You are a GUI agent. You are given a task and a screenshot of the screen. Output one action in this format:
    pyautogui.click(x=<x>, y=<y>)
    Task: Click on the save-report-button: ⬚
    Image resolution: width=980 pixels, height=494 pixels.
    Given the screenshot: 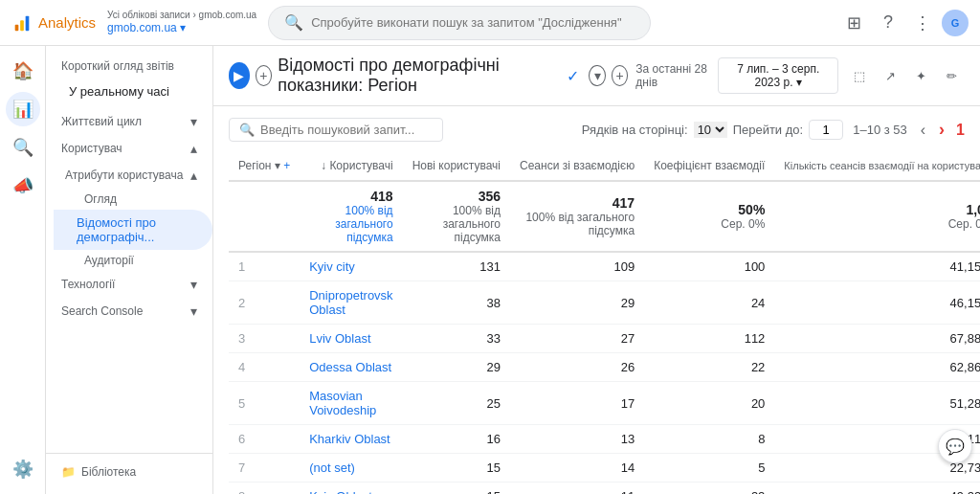 What is the action you would take?
    pyautogui.click(x=859, y=76)
    